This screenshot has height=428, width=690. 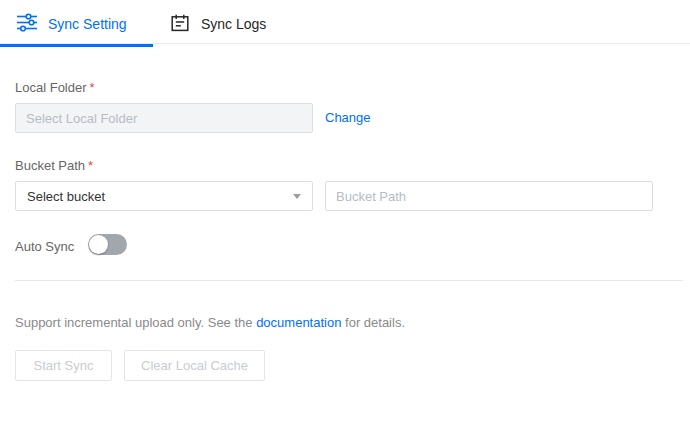 What do you see at coordinates (210, 322) in the screenshot?
I see `incremental-upload-note: Support incremental upload only. See the…` at bounding box center [210, 322].